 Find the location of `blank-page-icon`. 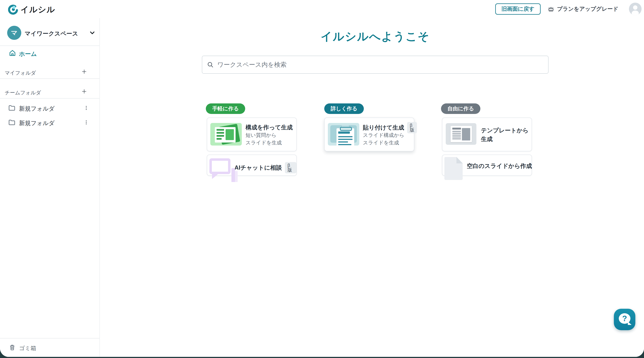

blank-page-icon is located at coordinates (454, 169).